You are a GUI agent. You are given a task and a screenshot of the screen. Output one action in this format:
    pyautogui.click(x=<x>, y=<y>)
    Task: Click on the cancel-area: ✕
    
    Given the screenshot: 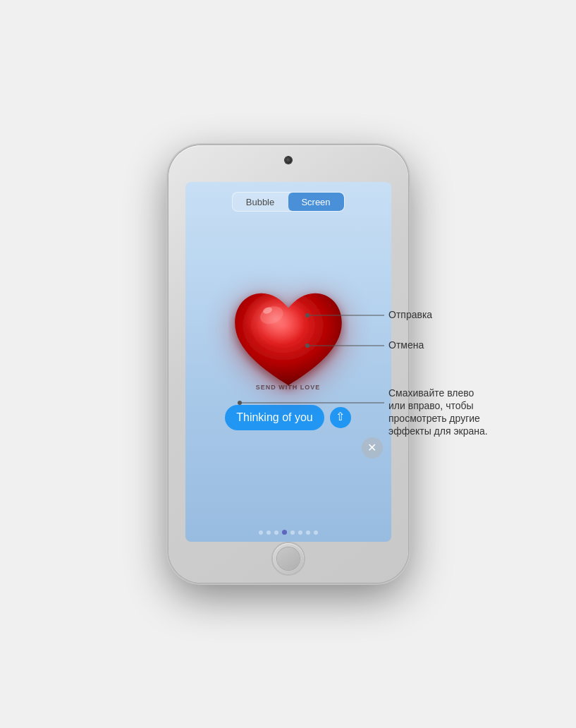 What is the action you would take?
    pyautogui.click(x=376, y=448)
    